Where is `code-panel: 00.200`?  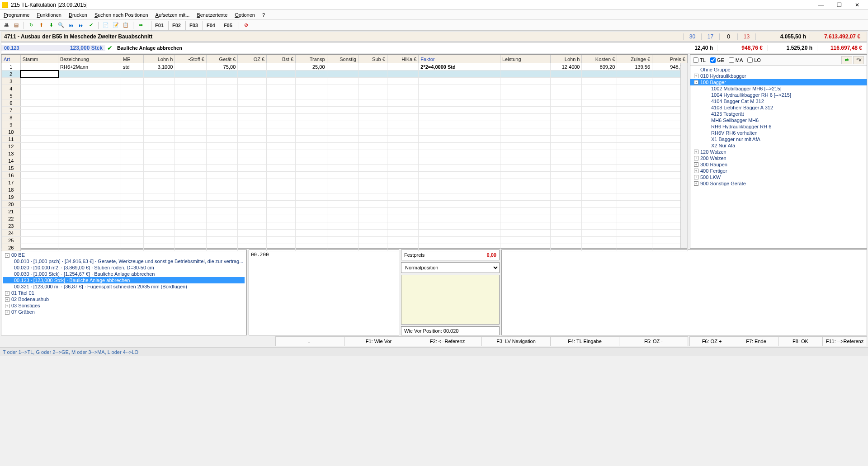 code-panel: 00.200 is located at coordinates (324, 292).